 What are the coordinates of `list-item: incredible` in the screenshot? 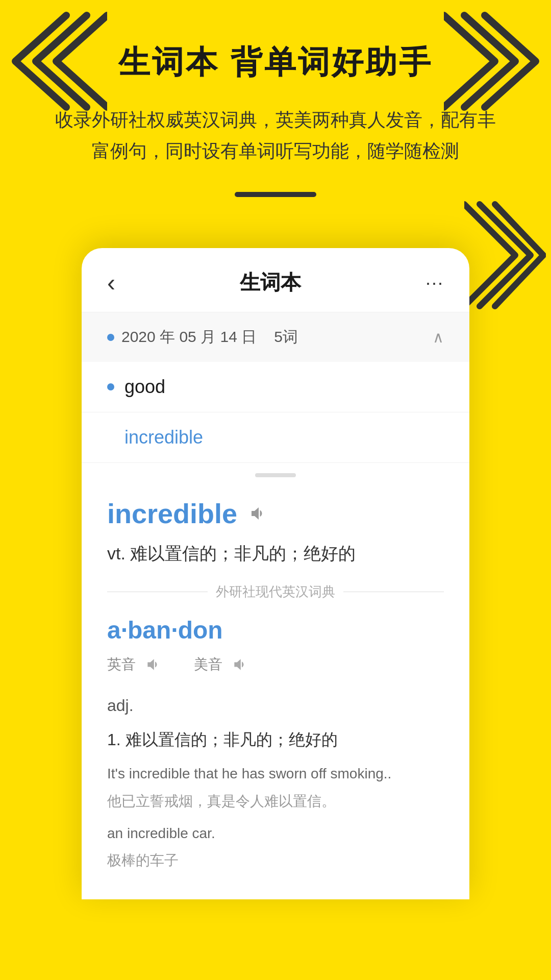 It's located at (276, 438).